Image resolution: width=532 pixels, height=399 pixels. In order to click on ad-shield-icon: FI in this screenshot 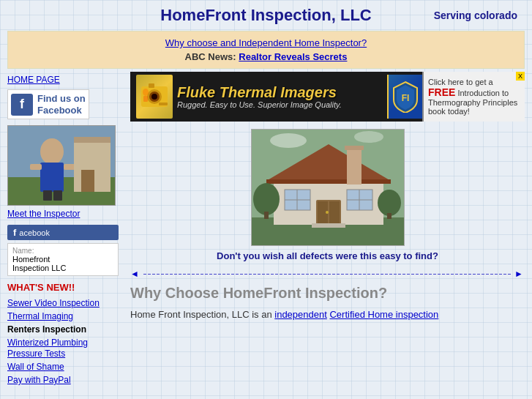, I will do `click(405, 97)`.